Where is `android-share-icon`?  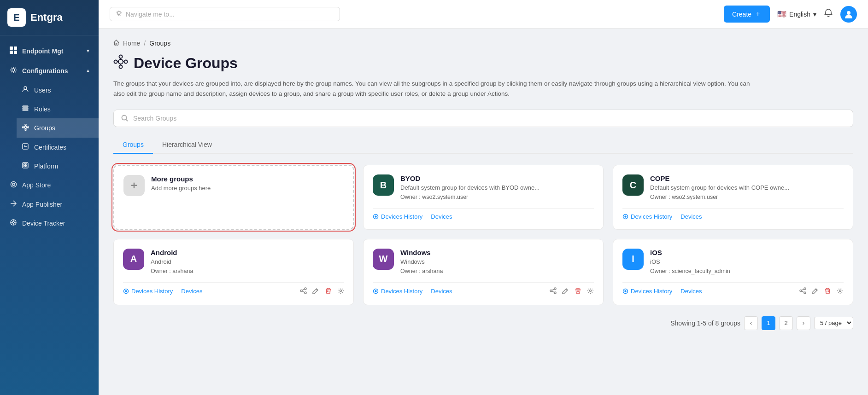 android-share-icon is located at coordinates (303, 291).